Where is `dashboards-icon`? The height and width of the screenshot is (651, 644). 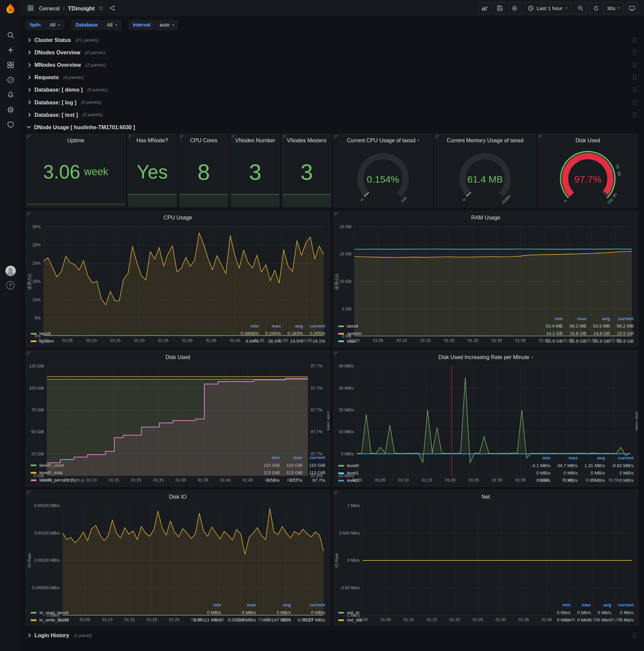 dashboards-icon is located at coordinates (10, 65).